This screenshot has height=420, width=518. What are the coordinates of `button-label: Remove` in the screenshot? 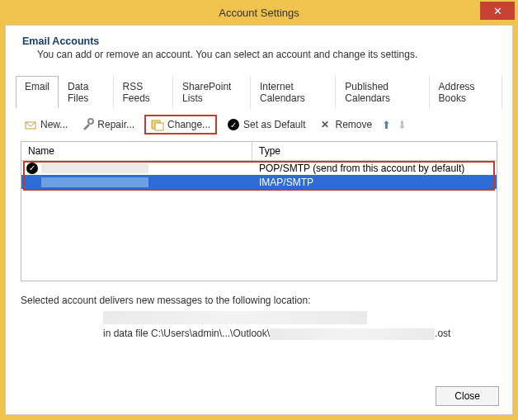 It's located at (353, 125).